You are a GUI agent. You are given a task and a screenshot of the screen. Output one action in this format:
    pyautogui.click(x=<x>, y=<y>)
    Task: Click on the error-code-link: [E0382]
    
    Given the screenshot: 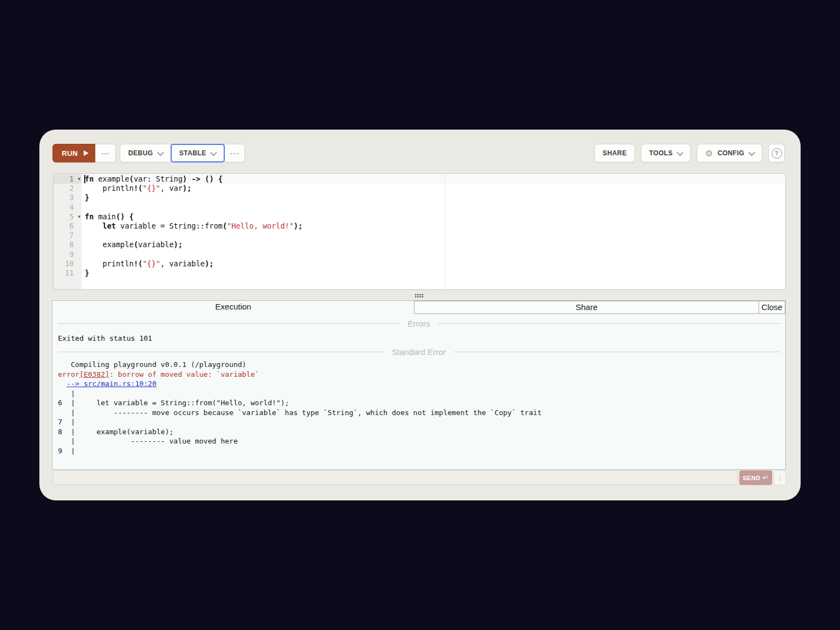 What is the action you would take?
    pyautogui.click(x=94, y=374)
    